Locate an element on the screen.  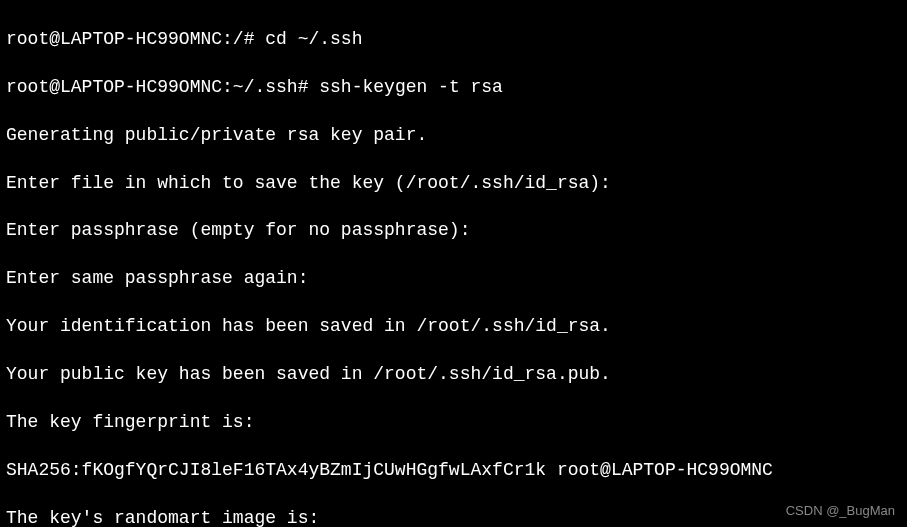
fingerprint-line: SHA256:fKOgfYQrCJI8leF16TAx4yBZmIjCUwHGg… is located at coordinates (454, 471).